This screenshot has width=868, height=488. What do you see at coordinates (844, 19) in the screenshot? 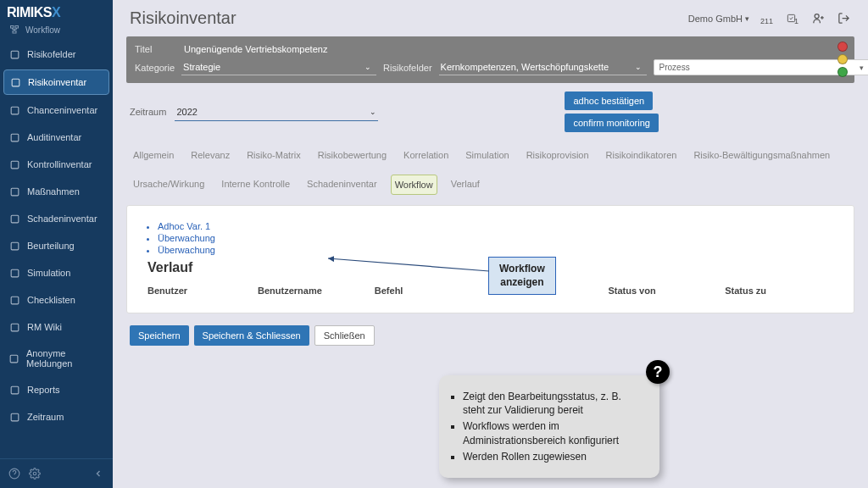
I see `logout-icon` at bounding box center [844, 19].